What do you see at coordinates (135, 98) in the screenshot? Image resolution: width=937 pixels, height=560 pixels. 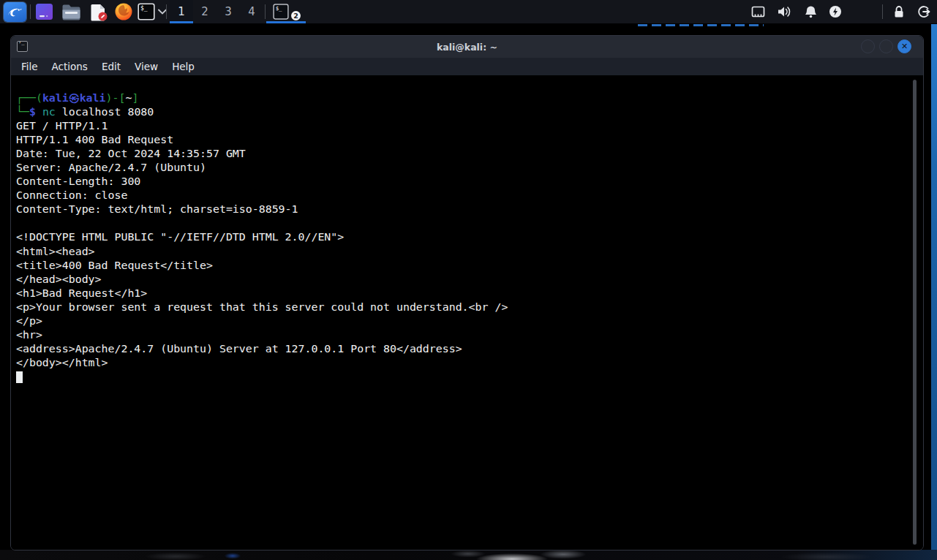 I see `prompt-close: ]` at bounding box center [135, 98].